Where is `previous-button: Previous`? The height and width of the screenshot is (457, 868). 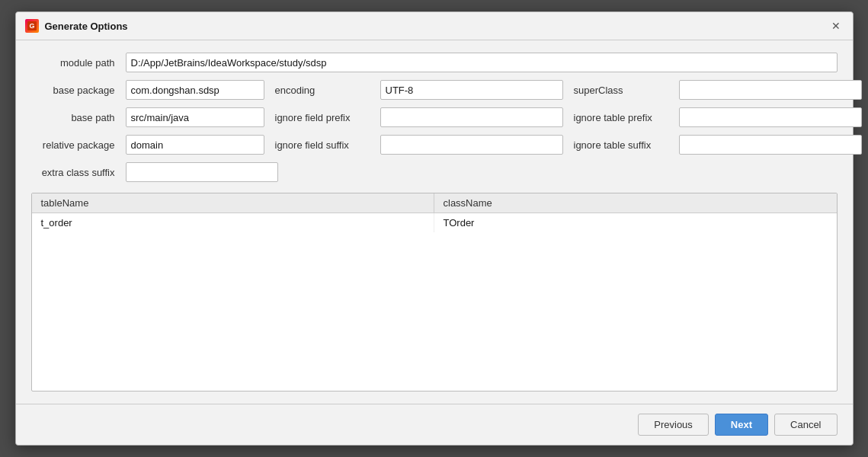
previous-button: Previous is located at coordinates (674, 425).